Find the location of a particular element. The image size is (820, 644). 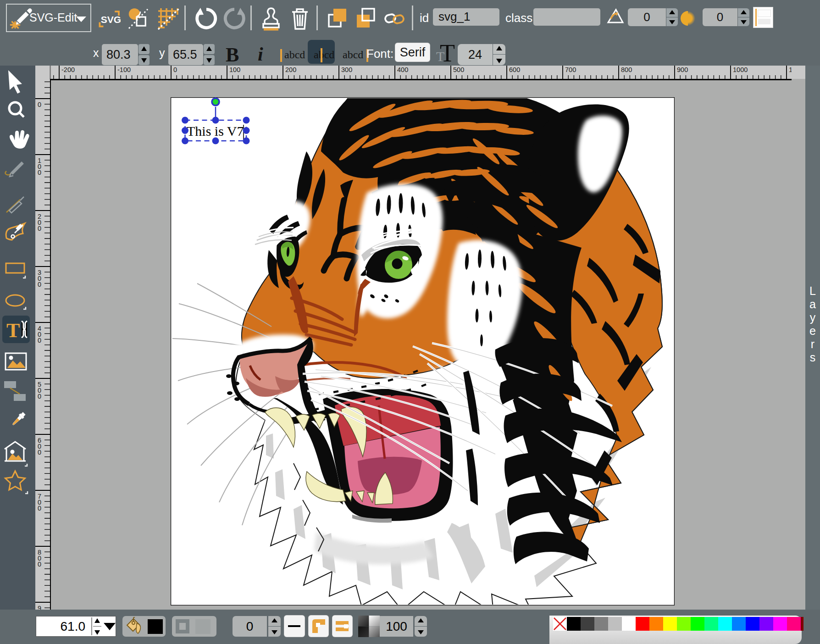

svg-text: This is V7 is located at coordinates (215, 131).